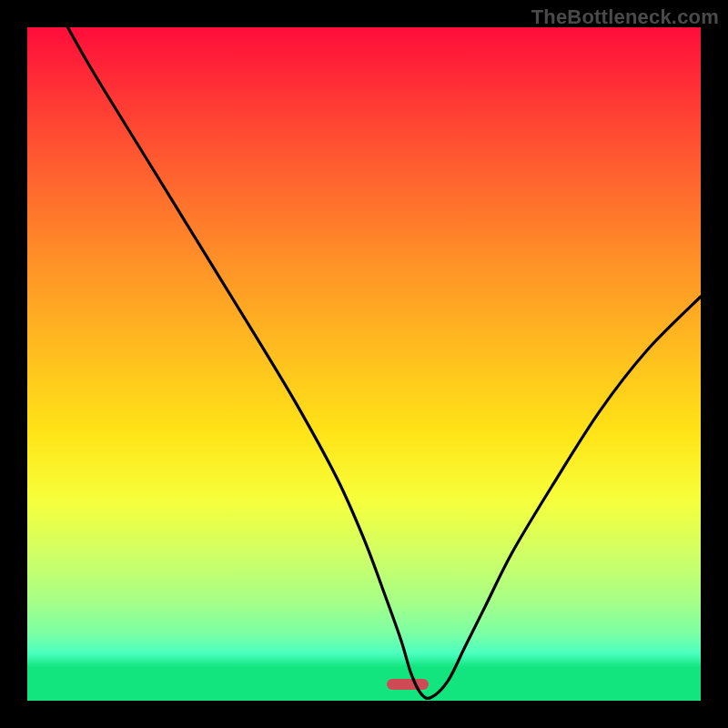 The width and height of the screenshot is (728, 728). What do you see at coordinates (625, 17) in the screenshot?
I see `watermark-text: TheBottleneck.com` at bounding box center [625, 17].